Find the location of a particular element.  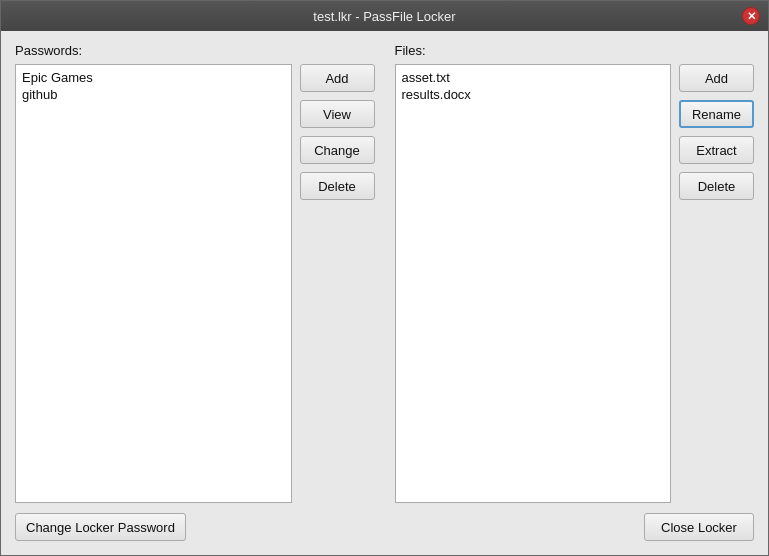

files-extract-button: Extract is located at coordinates (716, 150).